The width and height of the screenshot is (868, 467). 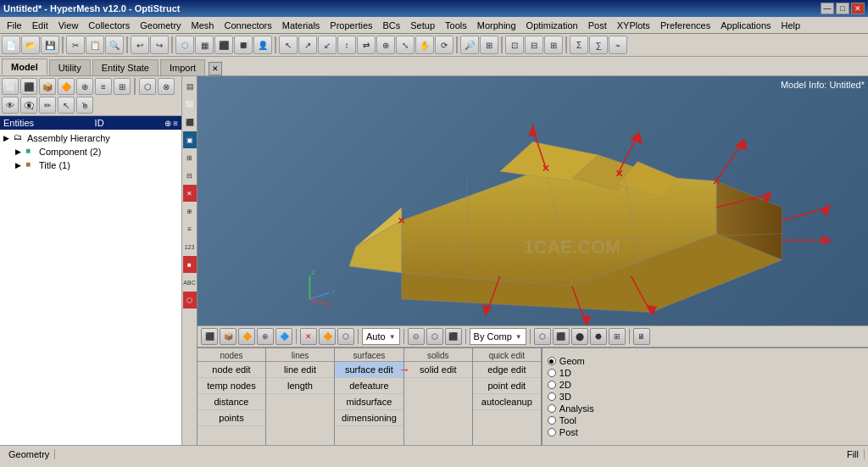 What do you see at coordinates (190, 247) in the screenshot?
I see `v-btn-10: 123` at bounding box center [190, 247].